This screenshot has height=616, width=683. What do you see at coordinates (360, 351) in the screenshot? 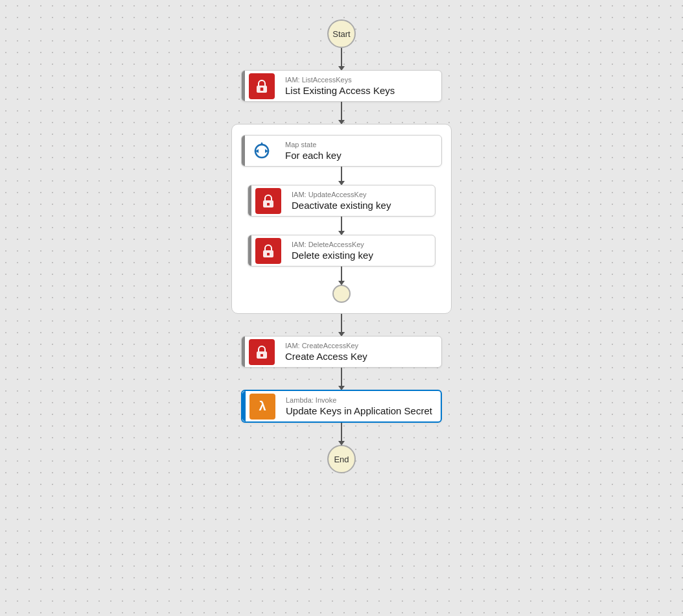
I see `create-text: IAM: CreateAccessKey Create Access Key` at bounding box center [360, 351].